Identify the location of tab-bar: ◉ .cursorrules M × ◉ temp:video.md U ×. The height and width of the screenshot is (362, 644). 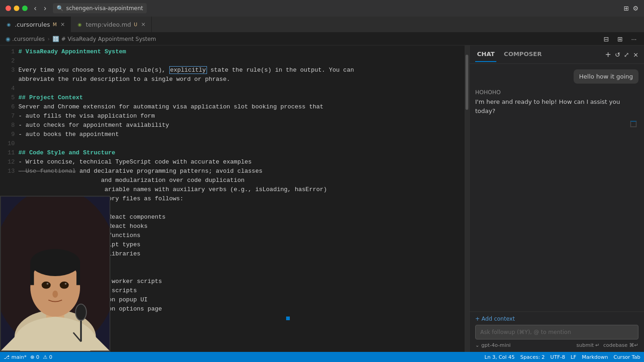
(322, 25).